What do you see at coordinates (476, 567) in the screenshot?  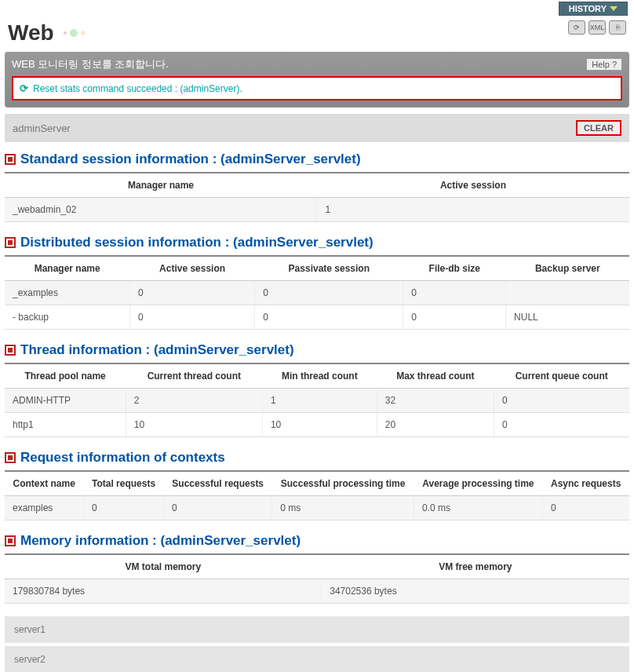 I see `col-header: VM free memory` at bounding box center [476, 567].